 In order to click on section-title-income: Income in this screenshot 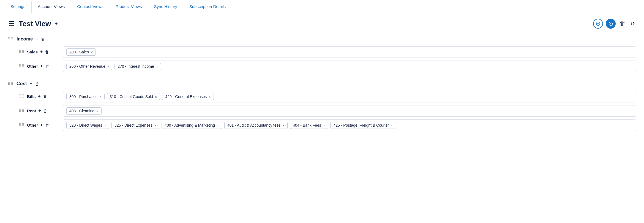, I will do `click(25, 39)`.